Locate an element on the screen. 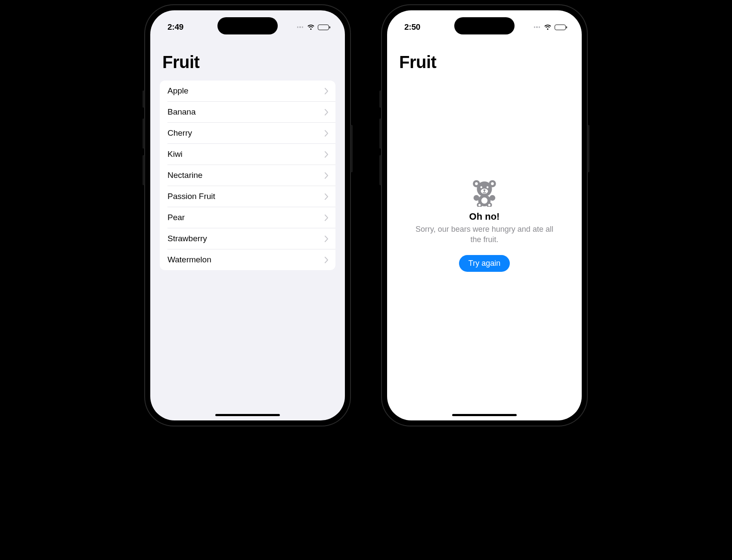  list-item: Strawberry is located at coordinates (251, 239).